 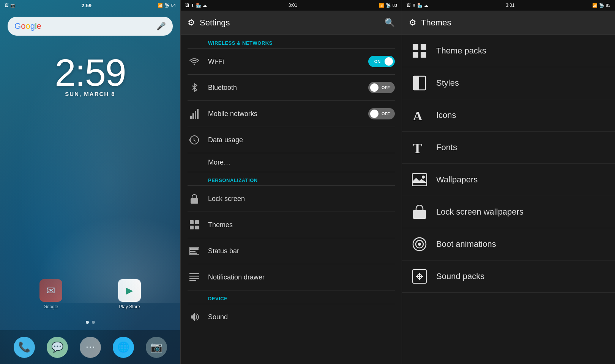 What do you see at coordinates (194, 88) in the screenshot?
I see `bluetooth-icon` at bounding box center [194, 88].